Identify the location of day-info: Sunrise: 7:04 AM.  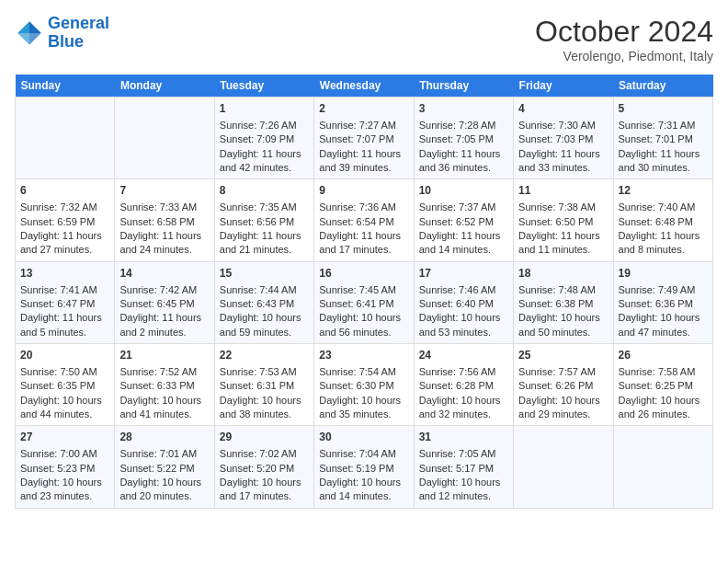
(364, 454).